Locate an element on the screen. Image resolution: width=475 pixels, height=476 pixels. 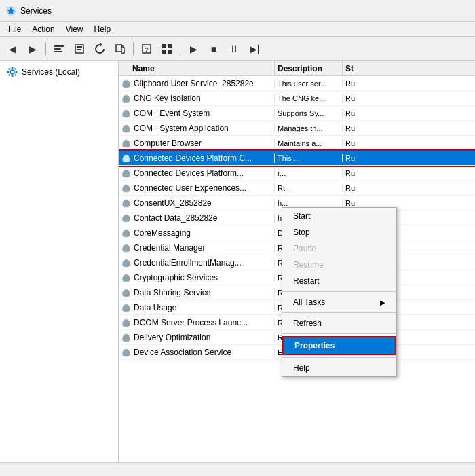
forward-button: ▶ is located at coordinates (33, 49).